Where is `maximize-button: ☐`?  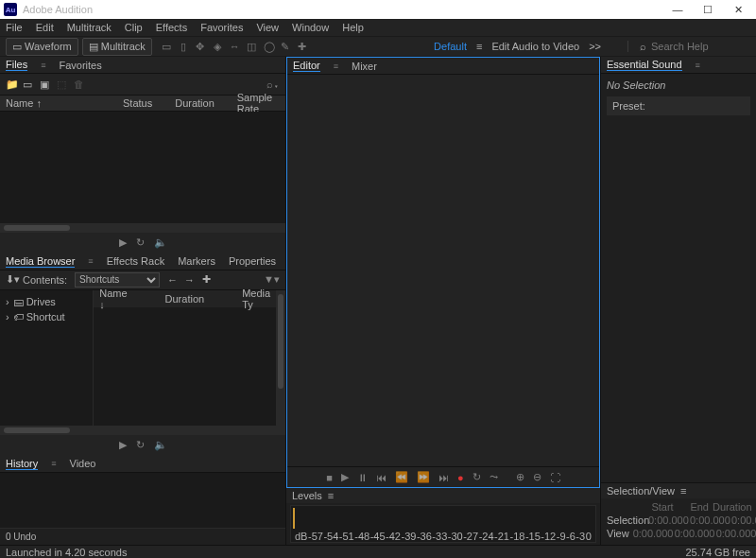
maximize-button: ☐ is located at coordinates (708, 9).